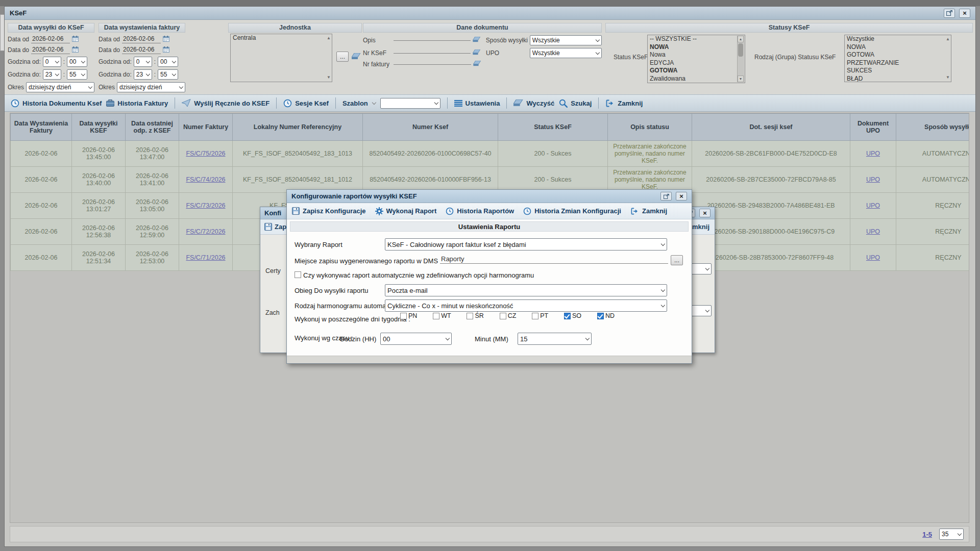 The image size is (980, 551). I want to click on run-report-button: Wykonaj Raport, so click(406, 211).